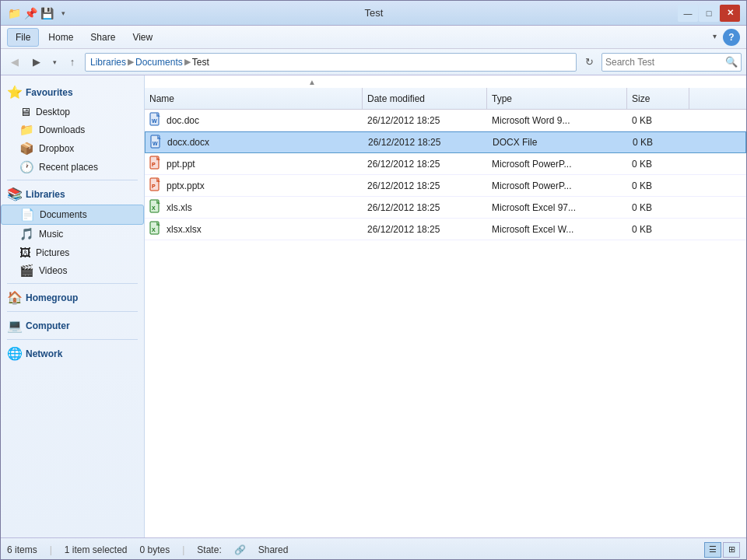  What do you see at coordinates (47, 13) in the screenshot?
I see `save-icon: 💾` at bounding box center [47, 13].